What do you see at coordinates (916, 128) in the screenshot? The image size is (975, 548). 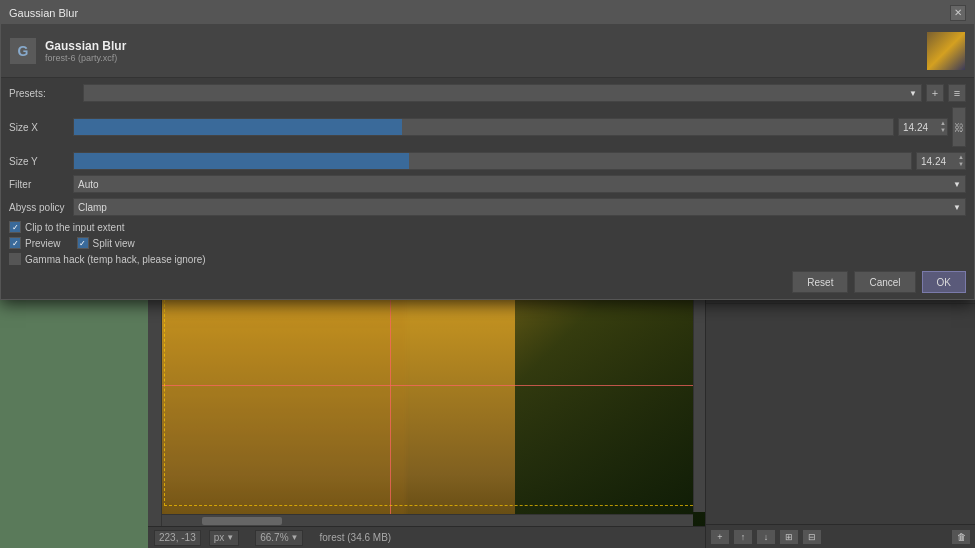 I see `size-x-value: 14.24` at bounding box center [916, 128].